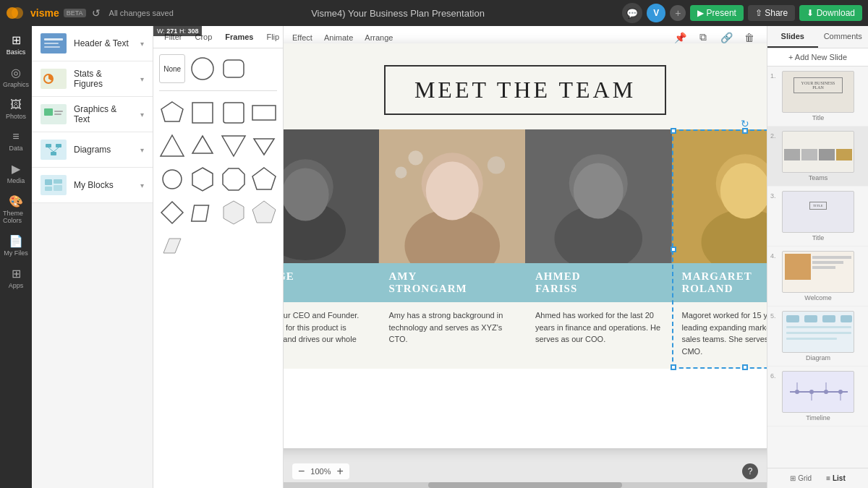 Image resolution: width=868 pixels, height=488 pixels. What do you see at coordinates (717, 13) in the screenshot?
I see `present-button: ▶ Present` at bounding box center [717, 13].